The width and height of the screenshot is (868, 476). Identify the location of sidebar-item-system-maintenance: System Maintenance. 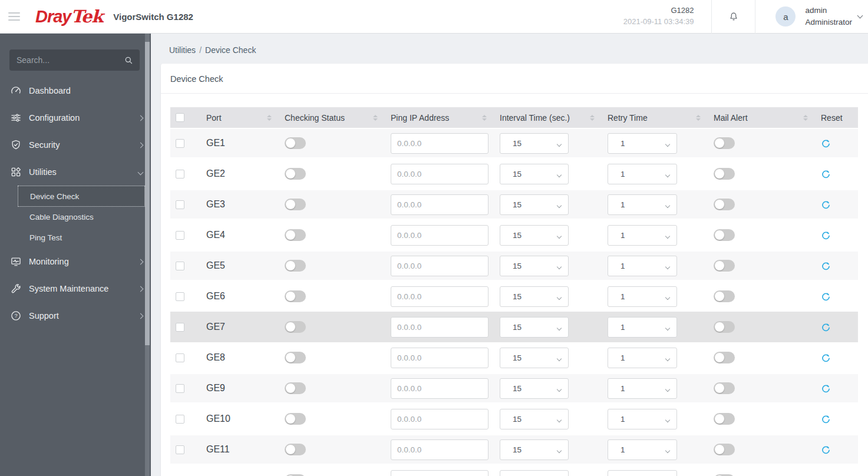
(75, 289).